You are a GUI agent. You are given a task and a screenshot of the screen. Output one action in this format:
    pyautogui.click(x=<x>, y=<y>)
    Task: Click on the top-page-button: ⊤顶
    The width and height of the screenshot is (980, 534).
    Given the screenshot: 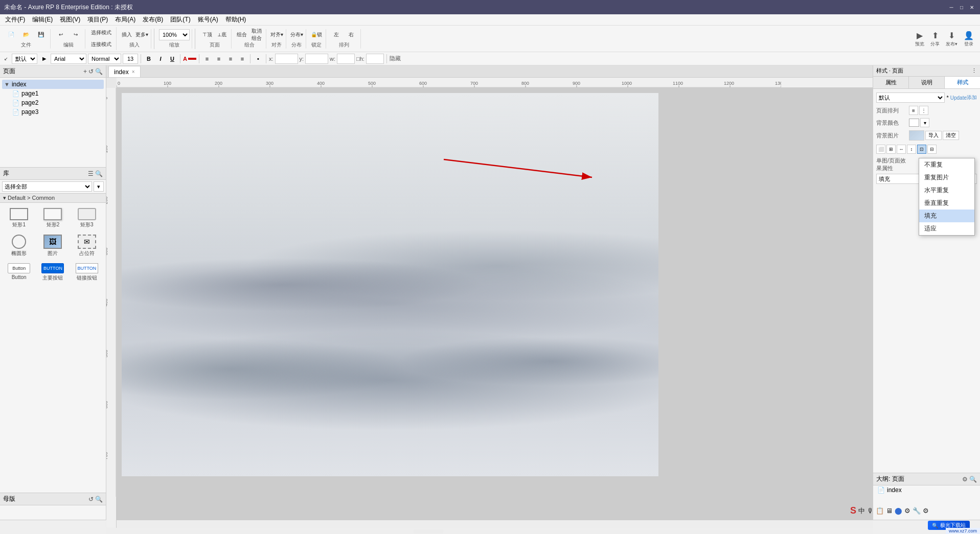 What is the action you would take?
    pyautogui.click(x=207, y=35)
    